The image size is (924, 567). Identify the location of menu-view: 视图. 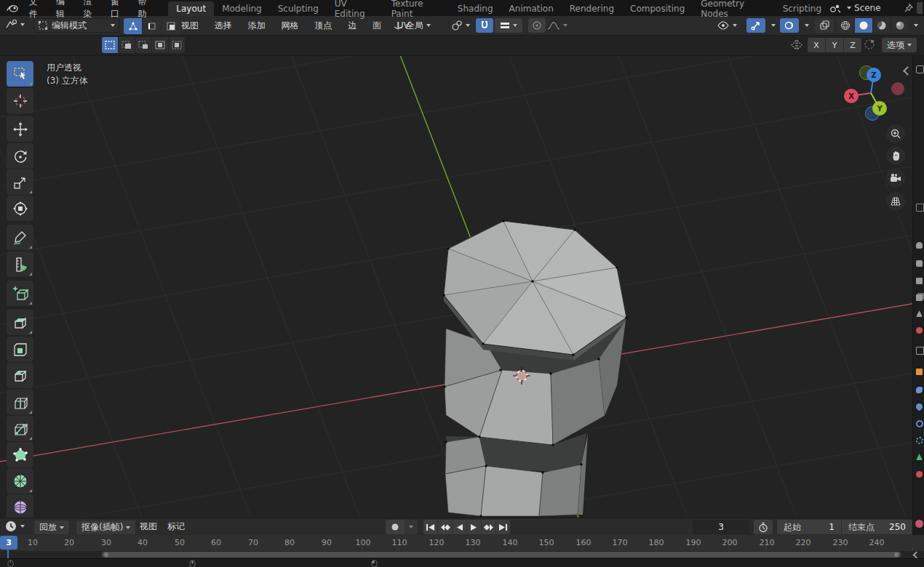
(190, 25).